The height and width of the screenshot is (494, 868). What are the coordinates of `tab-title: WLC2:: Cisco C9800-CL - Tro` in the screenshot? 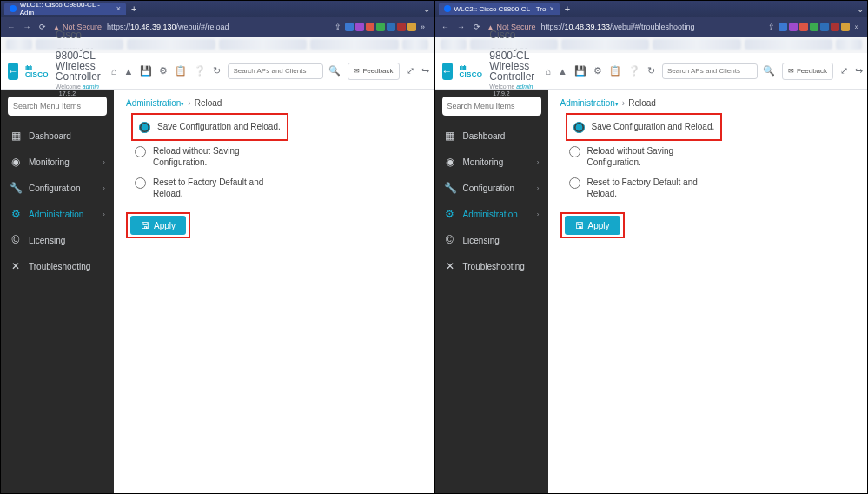 It's located at (500, 9).